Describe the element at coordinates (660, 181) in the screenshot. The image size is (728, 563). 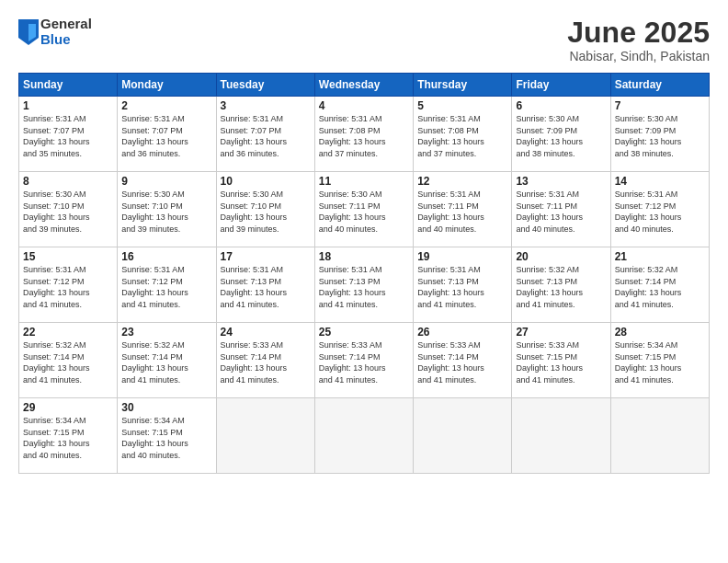
I see `day-number: 14` at that location.